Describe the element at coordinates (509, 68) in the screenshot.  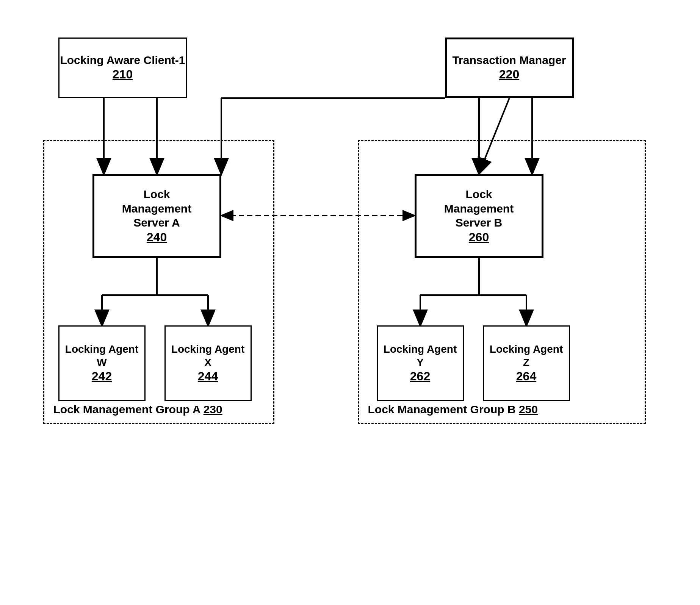
I see `transaction-manager-box: Transaction Manager 220` at that location.